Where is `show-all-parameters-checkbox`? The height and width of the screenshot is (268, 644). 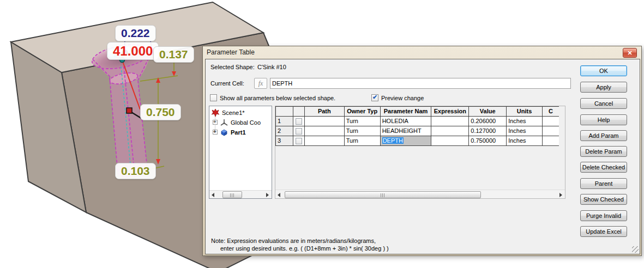 show-all-parameters-checkbox is located at coordinates (214, 98).